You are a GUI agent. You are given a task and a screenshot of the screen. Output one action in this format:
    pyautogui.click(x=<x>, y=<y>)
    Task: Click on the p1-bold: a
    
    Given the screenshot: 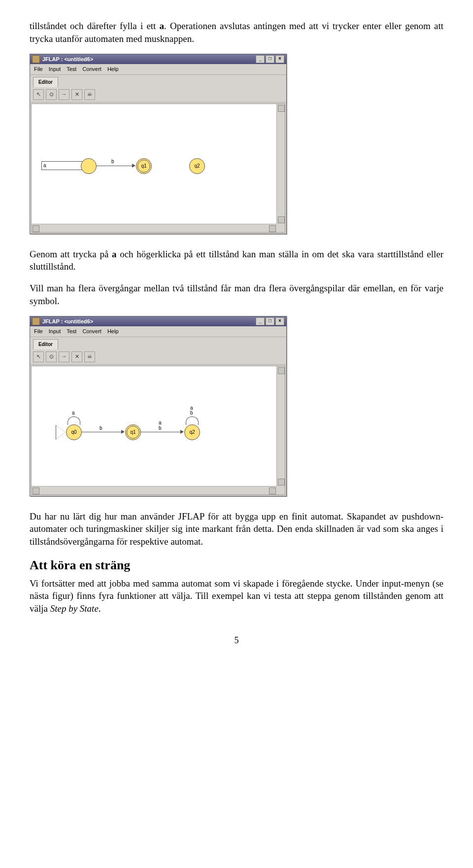 What is the action you would take?
    pyautogui.click(x=162, y=26)
    